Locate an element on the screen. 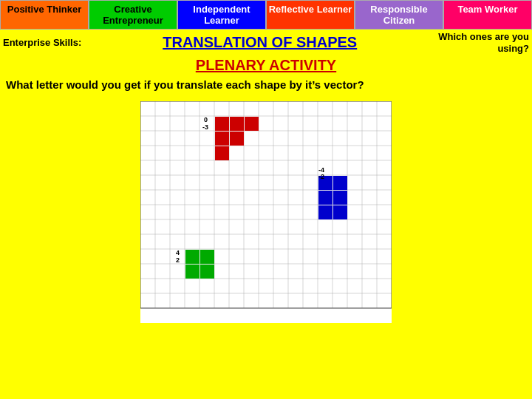  nav-item-reflective: Reflective Learner is located at coordinates (310, 15).